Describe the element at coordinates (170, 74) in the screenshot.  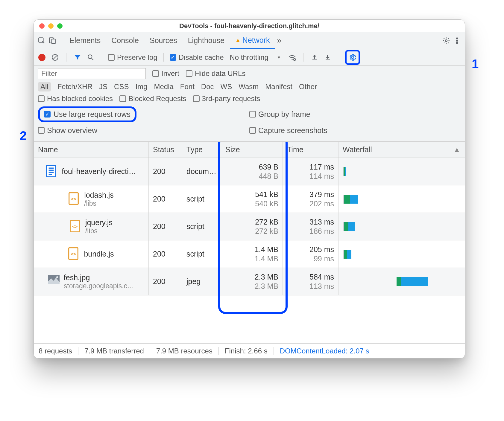
I see `checkbox-label: Invert` at that location.